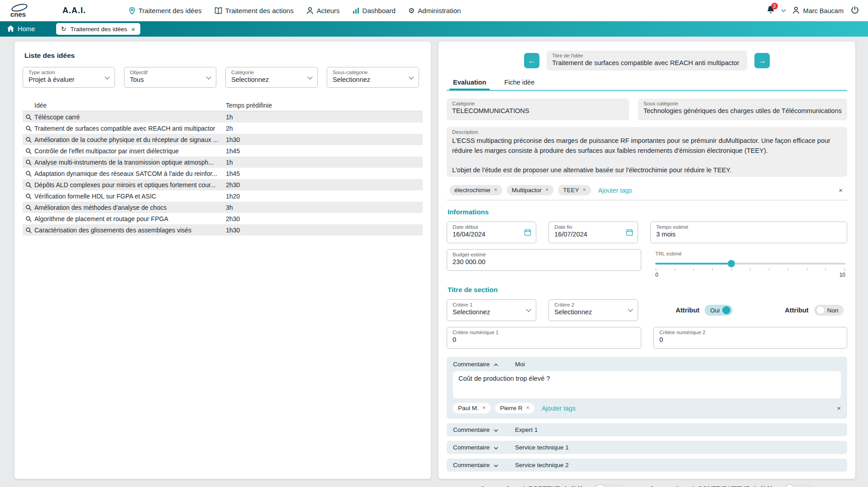 The height and width of the screenshot is (487, 868). Describe the element at coordinates (647, 152) in the screenshot. I see `description-field: Description L'ECSS multipacting préconis…` at that location.